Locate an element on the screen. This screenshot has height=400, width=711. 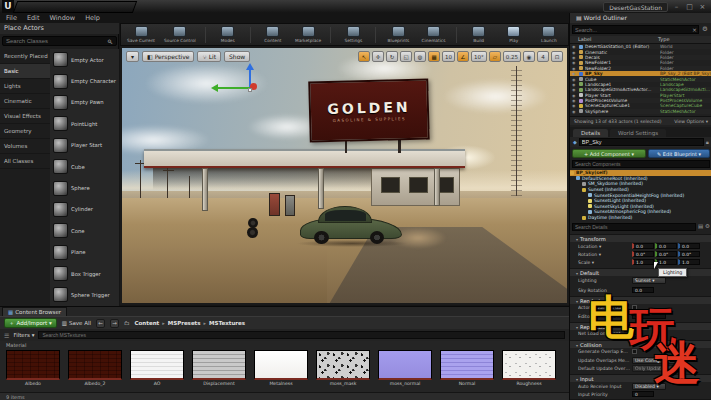
details-search-input is located at coordinates (634, 227).